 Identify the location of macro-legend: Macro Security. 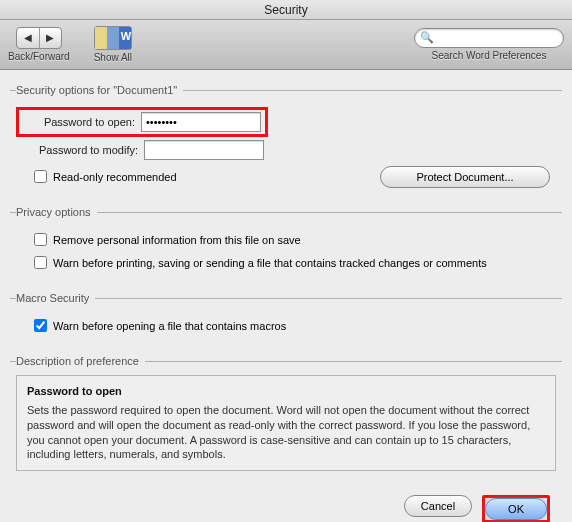
(56, 298).